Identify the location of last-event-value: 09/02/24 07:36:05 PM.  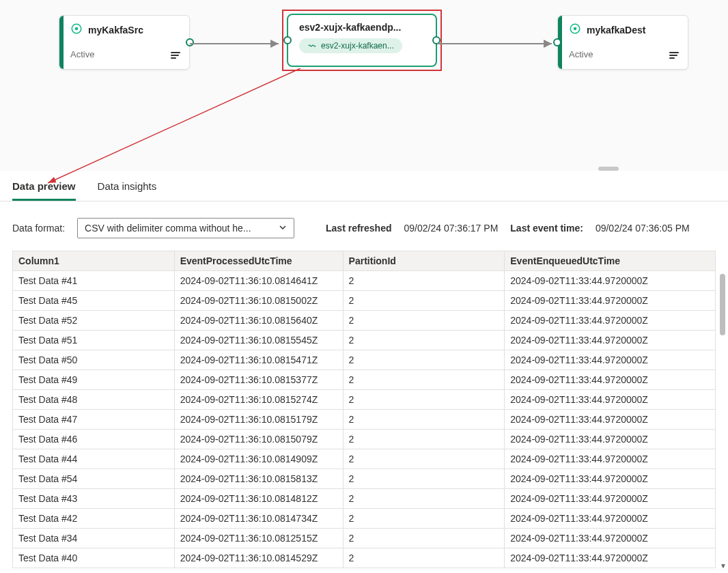
(643, 228).